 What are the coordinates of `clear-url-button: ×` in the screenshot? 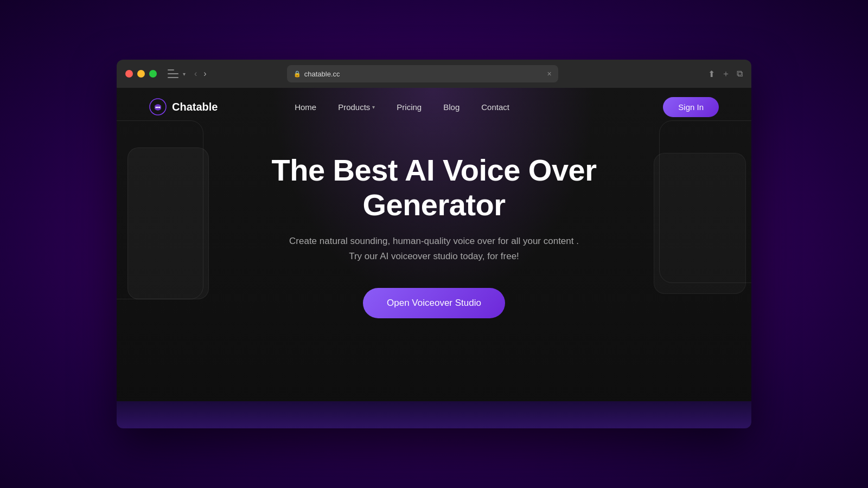 It's located at (550, 74).